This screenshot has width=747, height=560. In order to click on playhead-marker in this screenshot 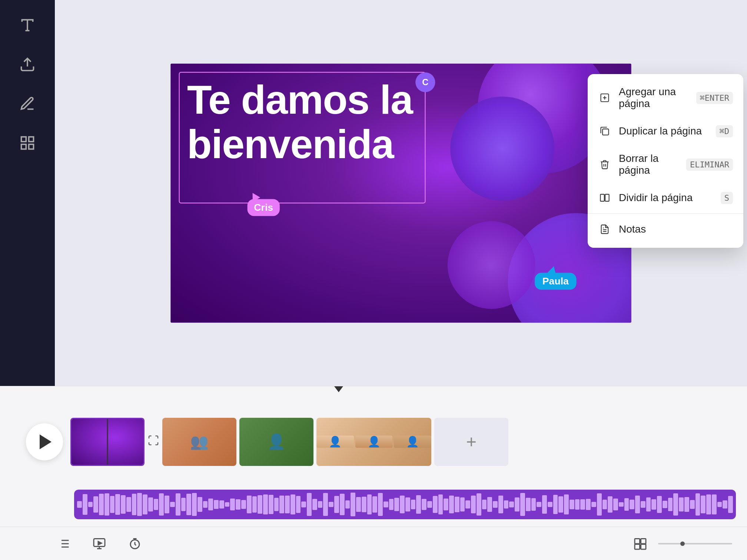, I will do `click(339, 389)`.